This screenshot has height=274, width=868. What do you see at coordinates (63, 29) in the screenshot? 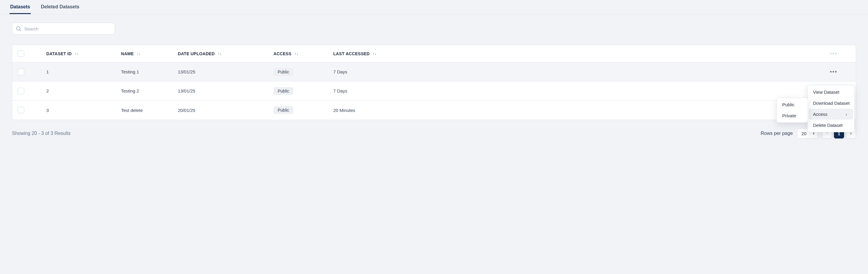
I see `search-wrap` at bounding box center [63, 29].